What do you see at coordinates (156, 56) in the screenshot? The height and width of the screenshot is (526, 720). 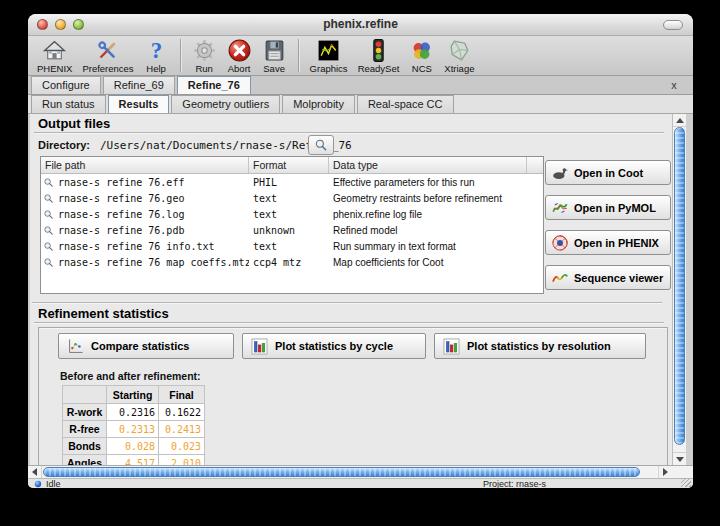 I see `toolbar-button-help: ?Help` at bounding box center [156, 56].